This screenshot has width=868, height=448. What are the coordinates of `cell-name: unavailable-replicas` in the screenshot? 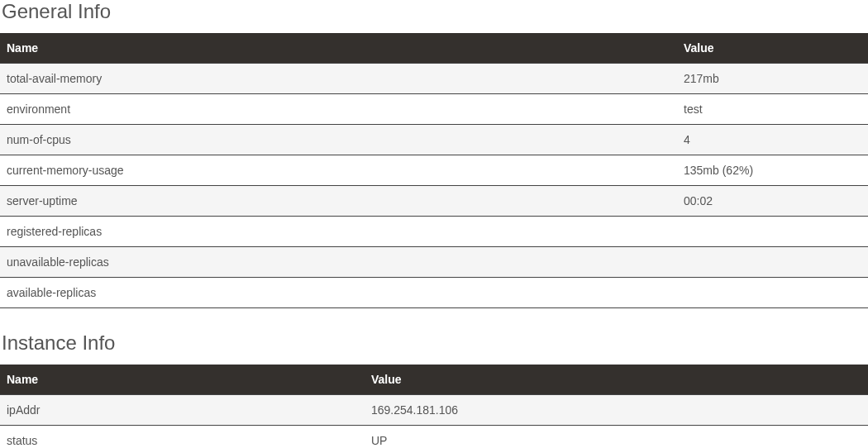 It's located at (339, 263).